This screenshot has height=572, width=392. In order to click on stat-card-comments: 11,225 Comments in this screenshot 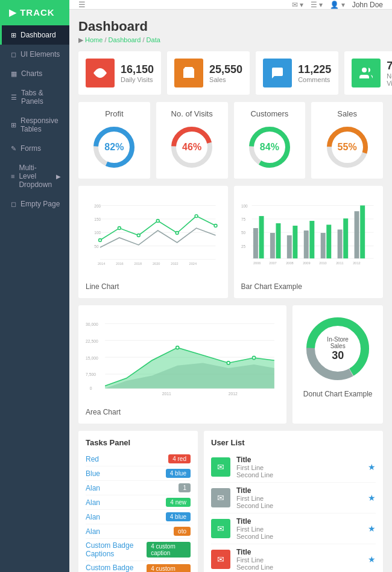, I will do `click(297, 73)`.